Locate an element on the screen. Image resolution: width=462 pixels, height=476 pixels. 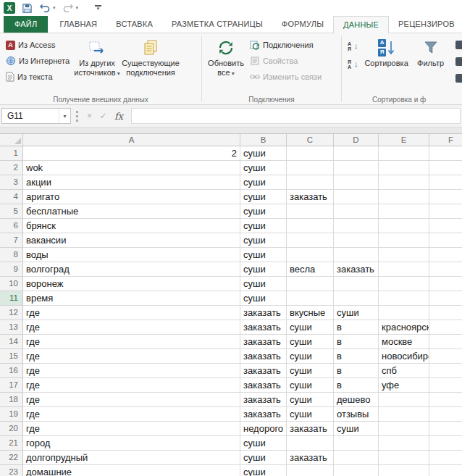
cell-D23 is located at coordinates (356, 471).